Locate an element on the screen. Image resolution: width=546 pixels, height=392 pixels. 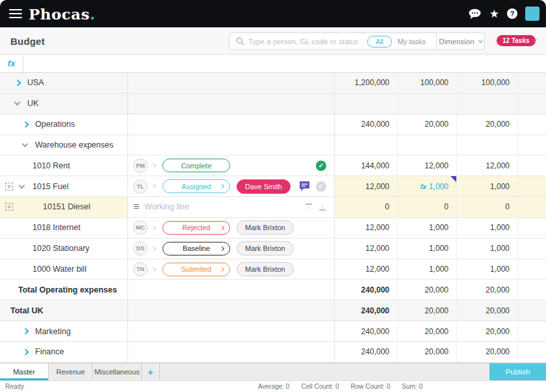
row-label: 1010 Rent is located at coordinates (51, 166).